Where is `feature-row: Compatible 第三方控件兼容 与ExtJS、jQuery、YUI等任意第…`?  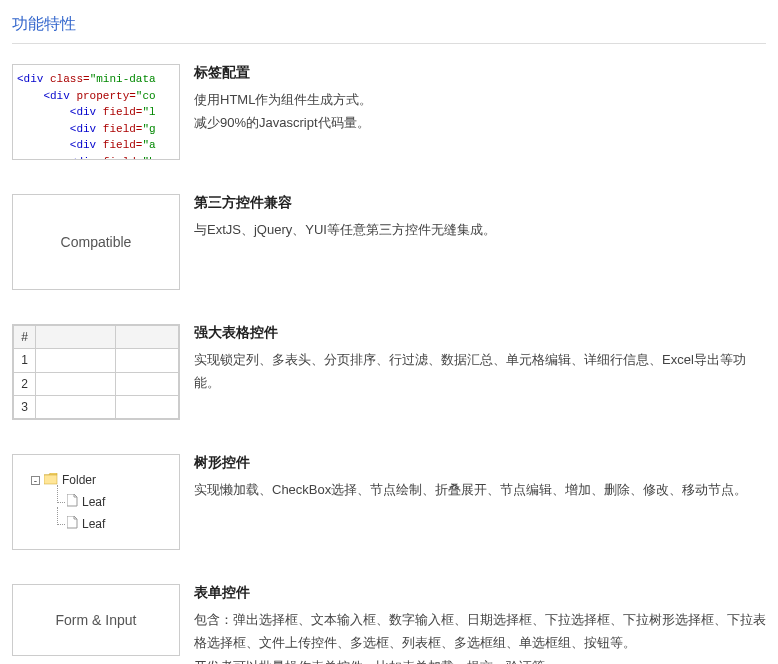 feature-row: Compatible 第三方控件兼容 与ExtJS、jQuery、YUI等任意第… is located at coordinates (389, 242).